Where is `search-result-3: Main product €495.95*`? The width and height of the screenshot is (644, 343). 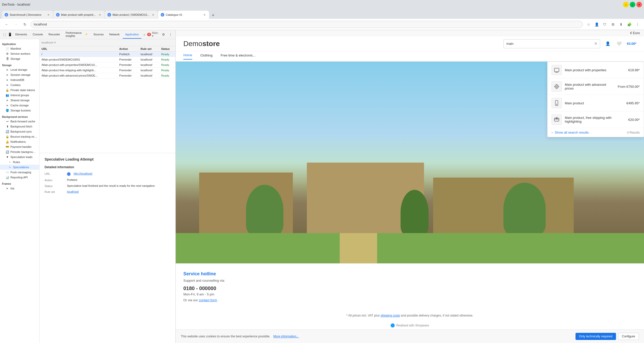 search-result-3: Main product €495.95* is located at coordinates (596, 103).